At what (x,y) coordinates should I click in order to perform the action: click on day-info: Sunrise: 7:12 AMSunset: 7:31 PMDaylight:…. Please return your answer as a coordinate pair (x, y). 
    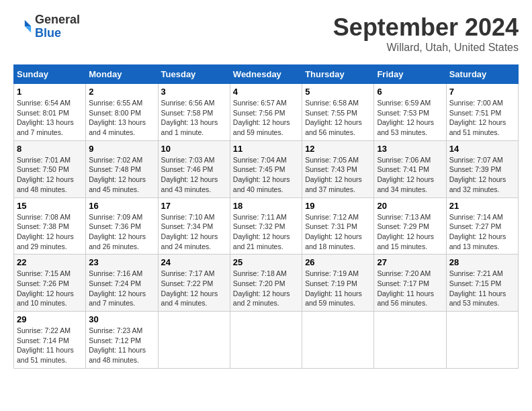
    Looking at the image, I should click on (338, 232).